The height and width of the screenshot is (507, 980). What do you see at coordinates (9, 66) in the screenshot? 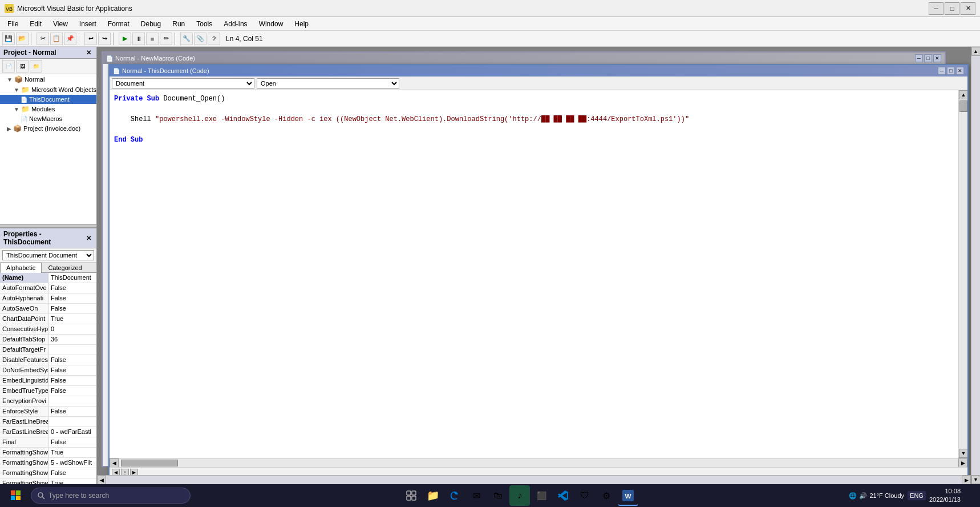
I see `proj-view-code: 📄` at bounding box center [9, 66].